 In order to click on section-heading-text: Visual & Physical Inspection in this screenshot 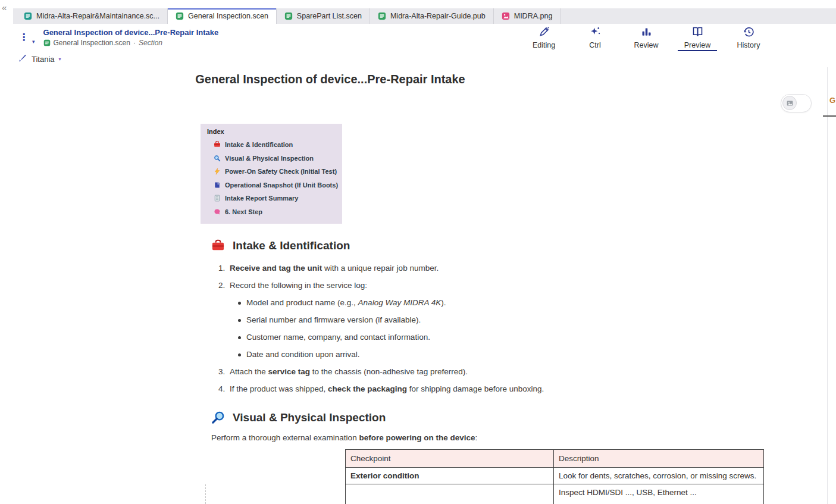, I will do `click(309, 418)`.